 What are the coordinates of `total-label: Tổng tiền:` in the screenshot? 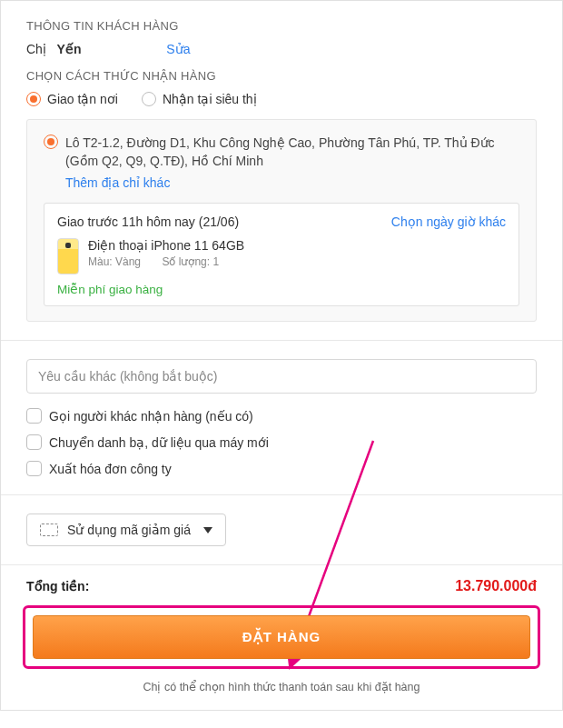 It's located at (58, 586).